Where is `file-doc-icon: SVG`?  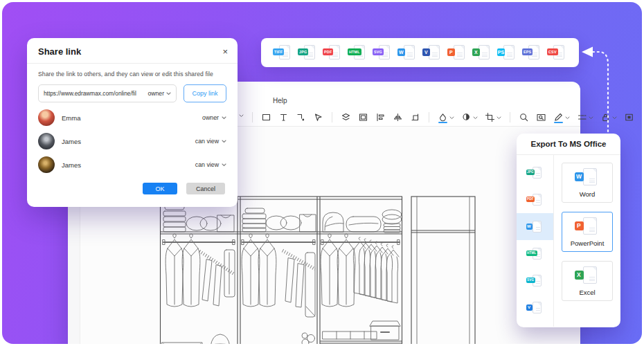
file-doc-icon: SVG is located at coordinates (535, 281).